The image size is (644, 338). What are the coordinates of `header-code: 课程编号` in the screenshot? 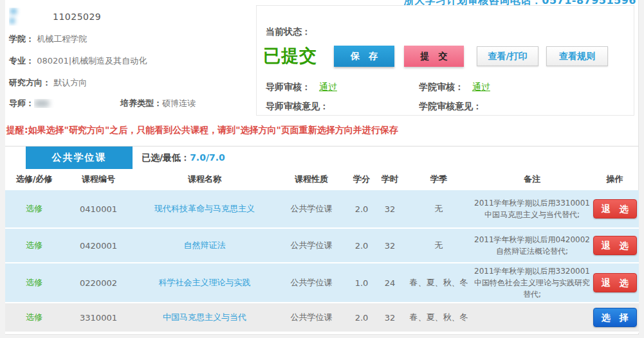 It's located at (98, 179).